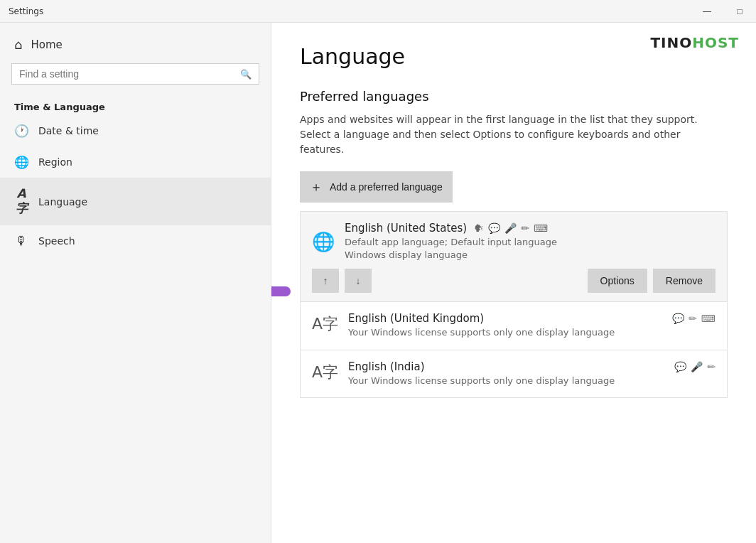  What do you see at coordinates (617, 281) in the screenshot?
I see `options-button: Options` at bounding box center [617, 281].